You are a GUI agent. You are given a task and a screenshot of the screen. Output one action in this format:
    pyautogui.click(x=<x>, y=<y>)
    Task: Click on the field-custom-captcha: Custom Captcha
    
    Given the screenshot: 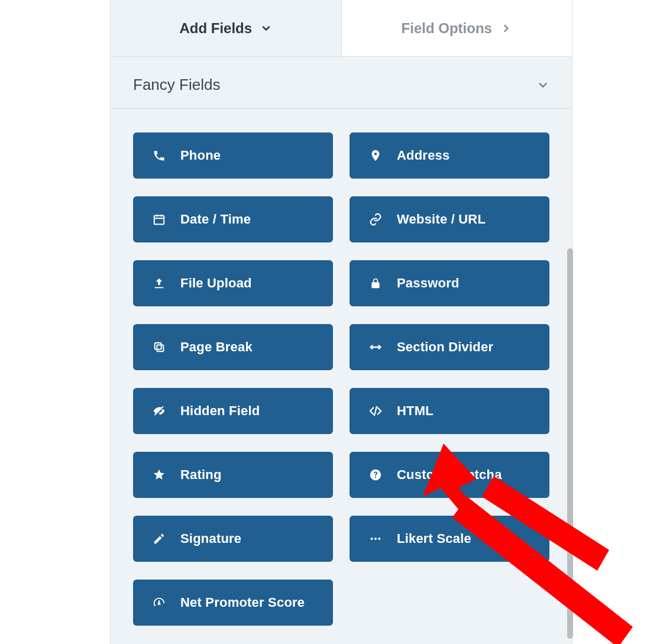 What is the action you would take?
    pyautogui.click(x=449, y=475)
    